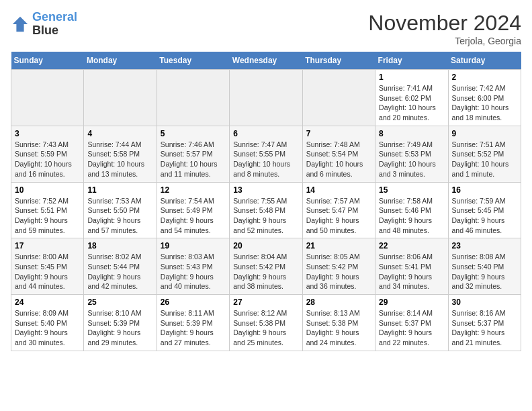 This screenshot has height=411, width=532. What do you see at coordinates (266, 154) in the screenshot?
I see `day-cell: 6 Sunrise: 7:47 AMSunset: 5:55 PMDayligh…` at bounding box center [266, 154].